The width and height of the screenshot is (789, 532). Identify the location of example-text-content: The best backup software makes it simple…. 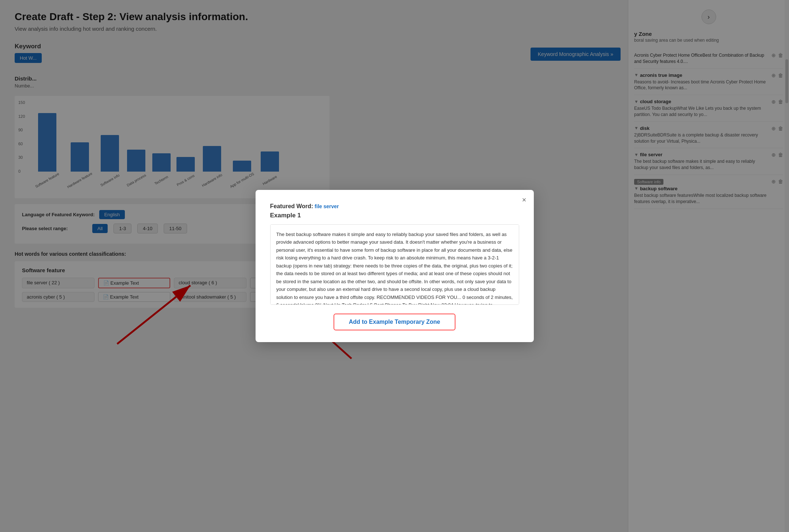
(395, 268).